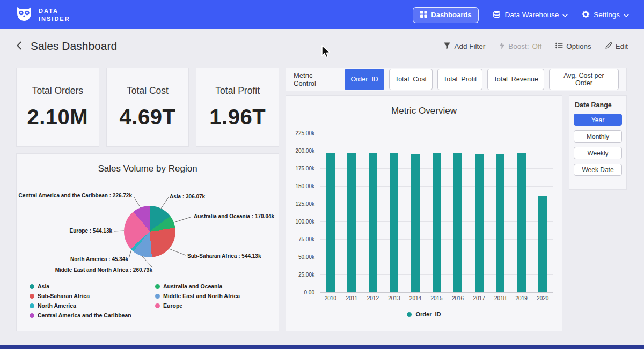 The width and height of the screenshot is (644, 349). I want to click on bar-slot-2019, so click(522, 212).